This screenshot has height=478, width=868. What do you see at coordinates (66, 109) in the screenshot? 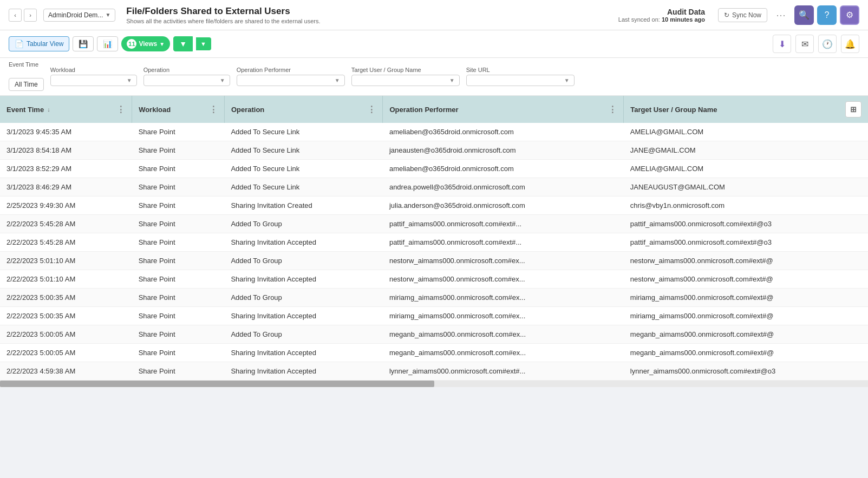
I see `th-event-time: Event Time ↓ ⋮` at bounding box center [66, 109].